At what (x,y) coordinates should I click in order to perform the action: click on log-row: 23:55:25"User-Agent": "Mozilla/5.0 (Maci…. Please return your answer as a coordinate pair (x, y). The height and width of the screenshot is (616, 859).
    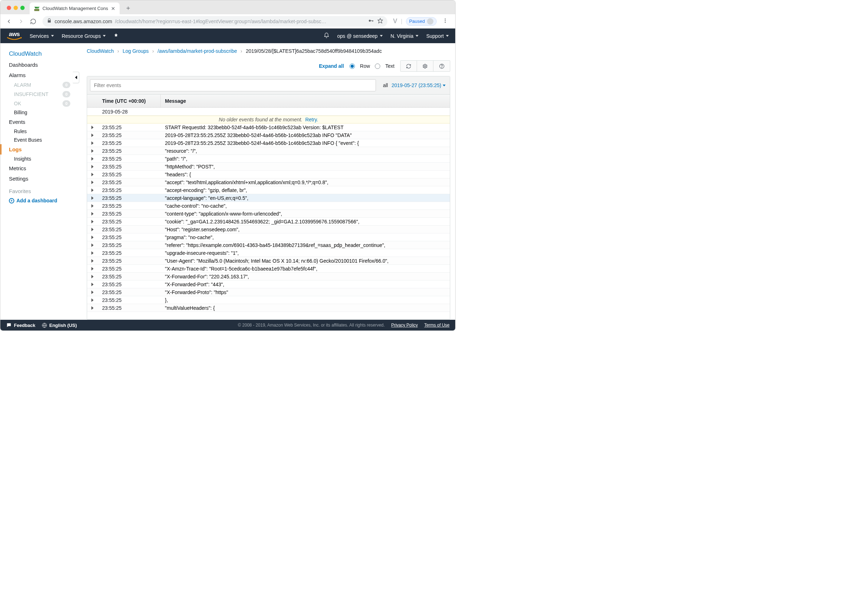
    Looking at the image, I should click on (269, 261).